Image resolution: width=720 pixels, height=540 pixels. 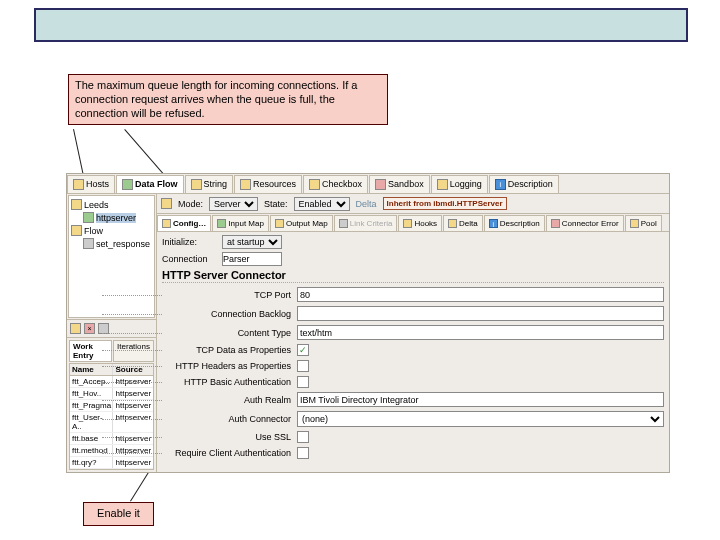 What do you see at coordinates (480, 332) in the screenshot?
I see `content-type-input` at bounding box center [480, 332].